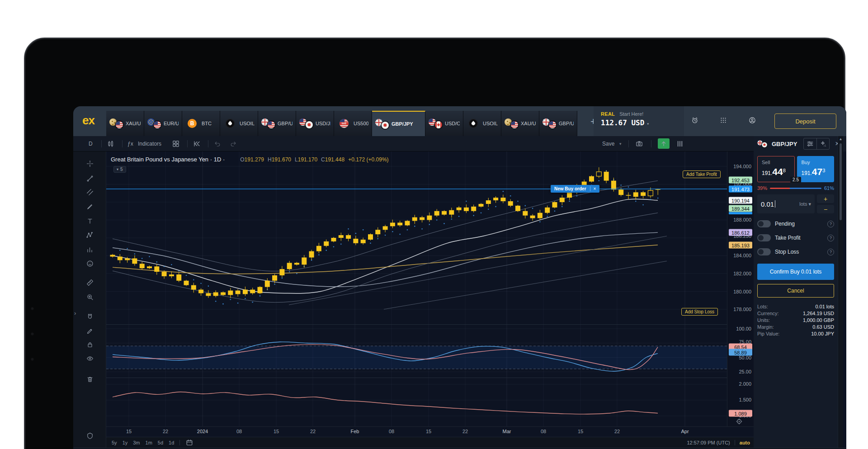  I want to click on tab-label: US500, so click(361, 123).